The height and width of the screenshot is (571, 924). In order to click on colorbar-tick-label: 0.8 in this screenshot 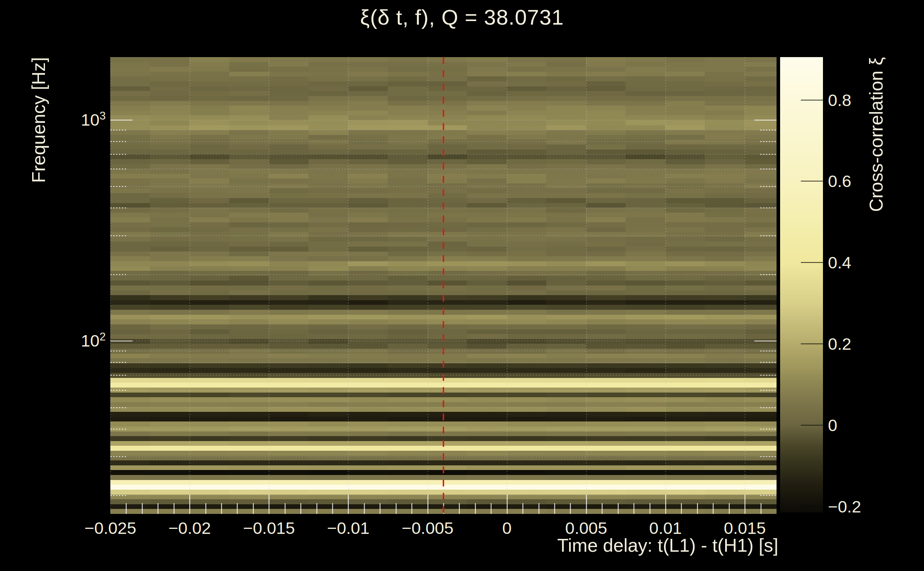, I will do `click(871, 100)`.